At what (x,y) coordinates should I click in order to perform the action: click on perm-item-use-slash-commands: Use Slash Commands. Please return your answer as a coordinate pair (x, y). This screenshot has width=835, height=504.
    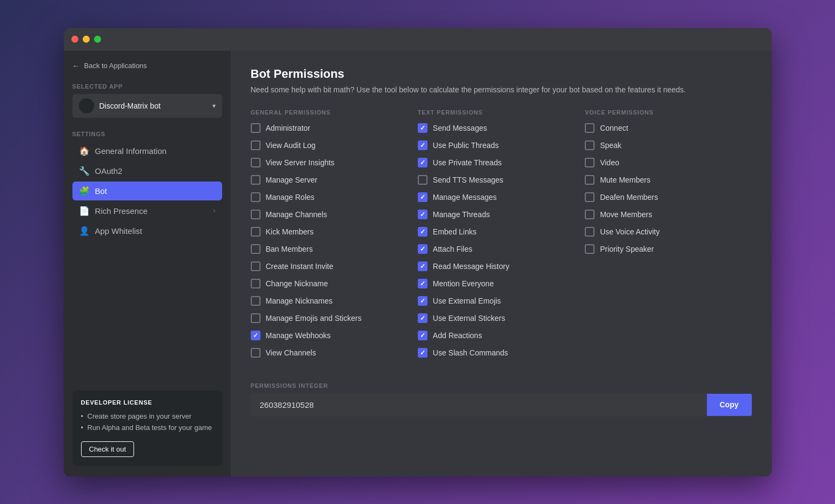
    Looking at the image, I should click on (496, 353).